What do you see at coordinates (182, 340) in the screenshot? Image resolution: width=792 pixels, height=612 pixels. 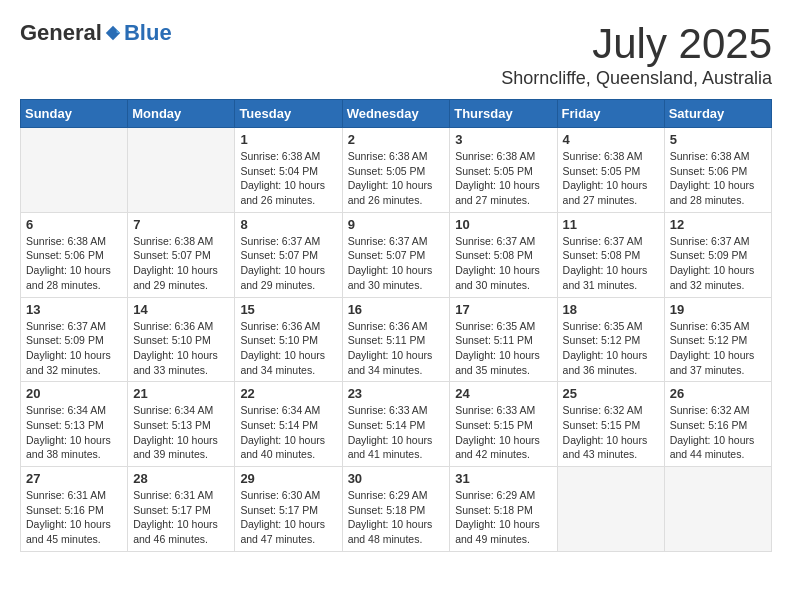 I see `calendar-cell: 14Sunrise: 6:36 AM Sunset: 5:10 PM Dayli…` at bounding box center [182, 340].